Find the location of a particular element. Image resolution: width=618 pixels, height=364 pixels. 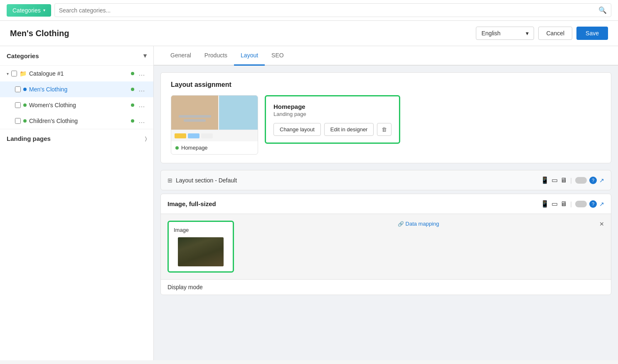

tree-item-catalogue: ▾ 📁 Catalogue #1 … is located at coordinates (76, 74).